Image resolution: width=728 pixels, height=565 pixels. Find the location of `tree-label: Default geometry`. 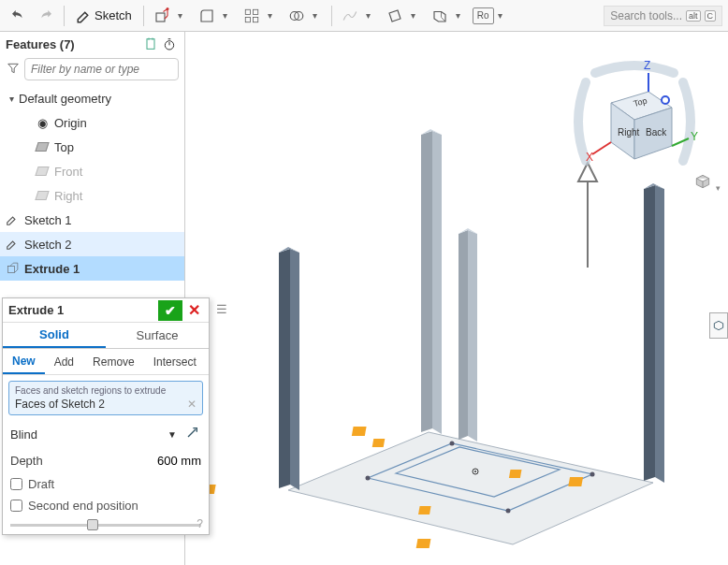

tree-label: Default geometry is located at coordinates (66, 99).